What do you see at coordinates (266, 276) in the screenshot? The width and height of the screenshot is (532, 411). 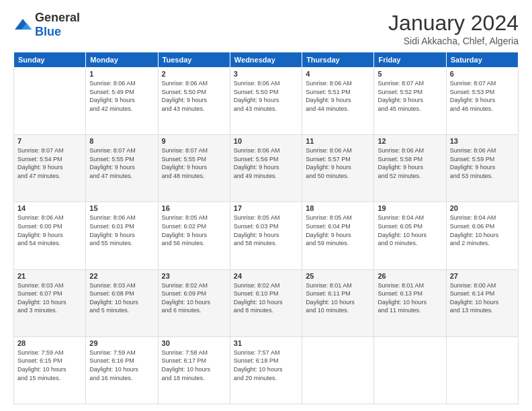 I see `day-number: 24` at bounding box center [266, 276].